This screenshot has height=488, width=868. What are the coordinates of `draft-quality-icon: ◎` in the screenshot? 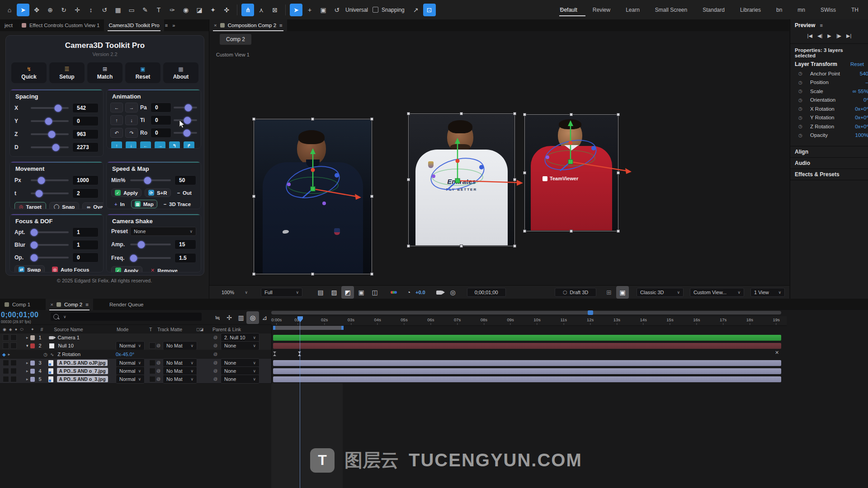 It's located at (253, 318).